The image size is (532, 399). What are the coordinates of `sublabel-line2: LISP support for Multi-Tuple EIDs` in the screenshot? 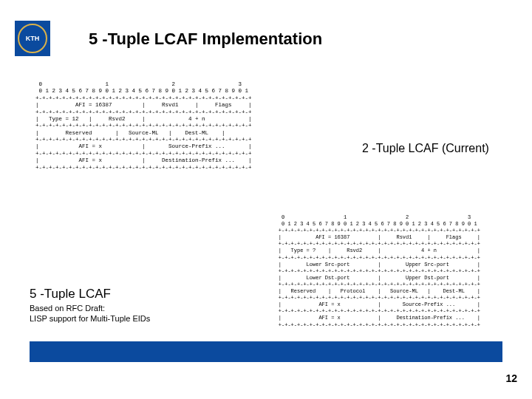 It's located at (90, 318).